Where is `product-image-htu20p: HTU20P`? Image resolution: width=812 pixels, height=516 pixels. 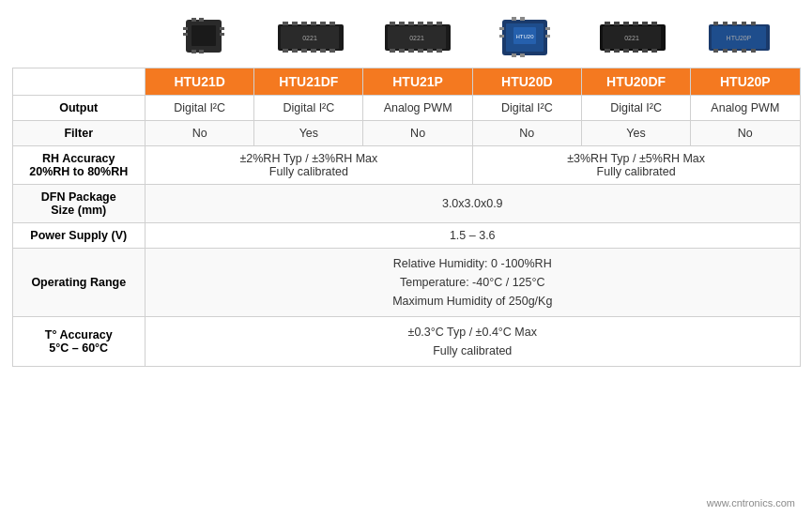 product-image-htu20p: HTU20P is located at coordinates (740, 36).